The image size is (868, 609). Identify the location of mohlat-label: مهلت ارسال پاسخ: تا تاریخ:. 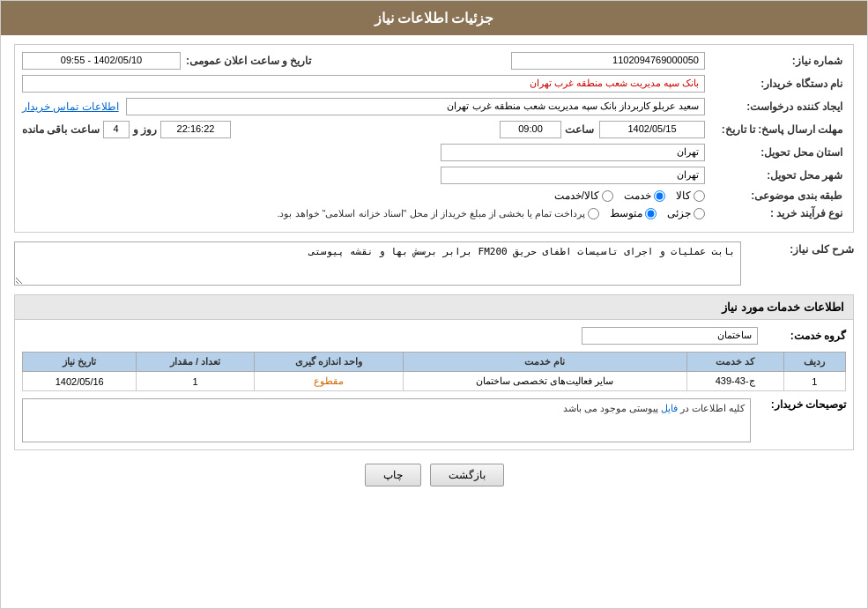
(775, 130).